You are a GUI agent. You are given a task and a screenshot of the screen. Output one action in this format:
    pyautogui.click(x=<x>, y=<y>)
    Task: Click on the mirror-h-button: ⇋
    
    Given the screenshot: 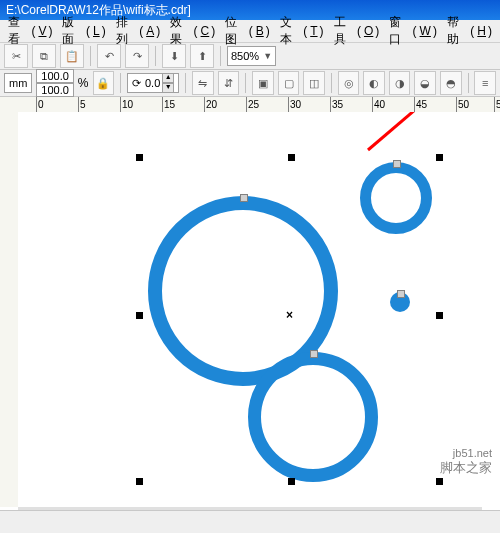 What is the action you would take?
    pyautogui.click(x=203, y=83)
    